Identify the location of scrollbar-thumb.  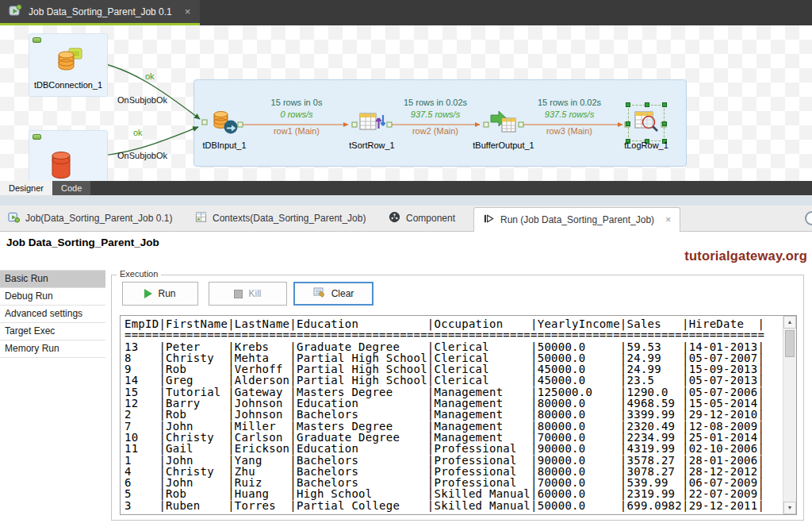
(790, 344).